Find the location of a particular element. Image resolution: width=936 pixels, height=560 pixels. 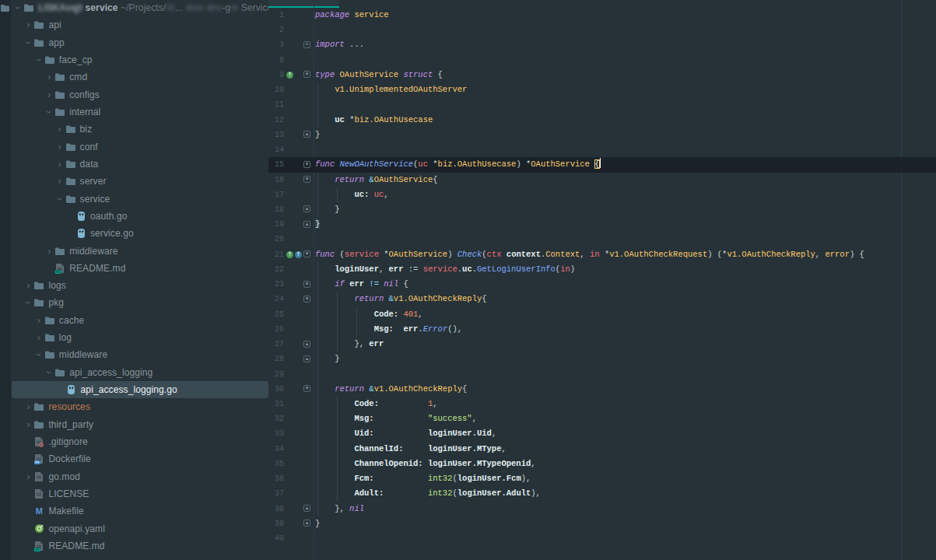

sidebar-item-biz: ›biz is located at coordinates (140, 129).